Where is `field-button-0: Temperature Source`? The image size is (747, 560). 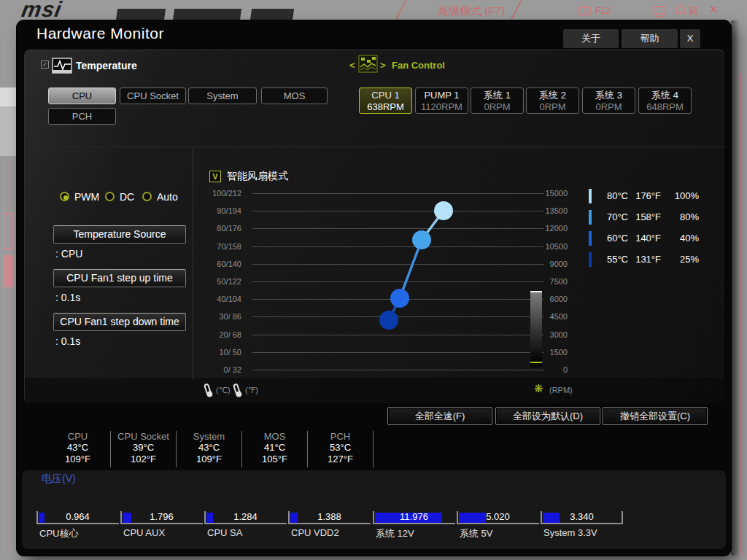 field-button-0: Temperature Source is located at coordinates (120, 235).